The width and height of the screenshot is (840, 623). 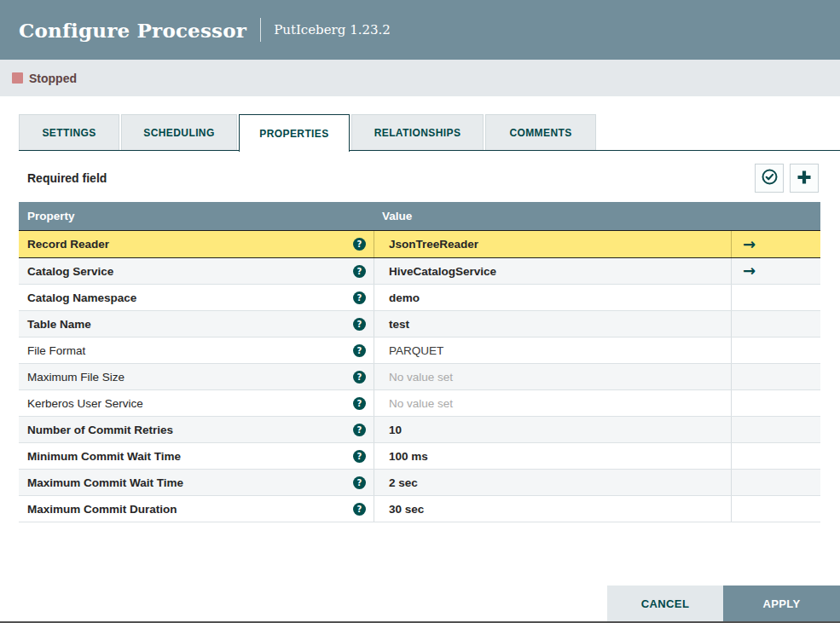 I want to click on table-row: Catalog Namespace ? demo →, so click(x=420, y=298).